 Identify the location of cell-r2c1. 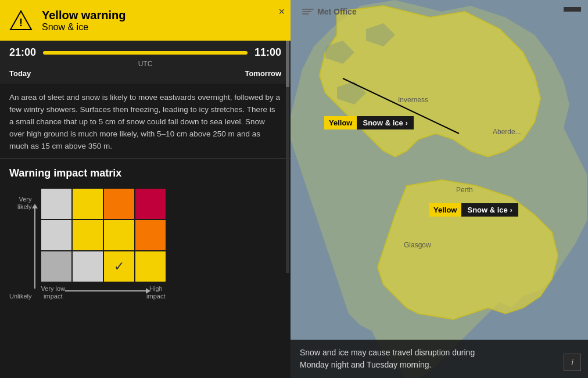
(56, 235).